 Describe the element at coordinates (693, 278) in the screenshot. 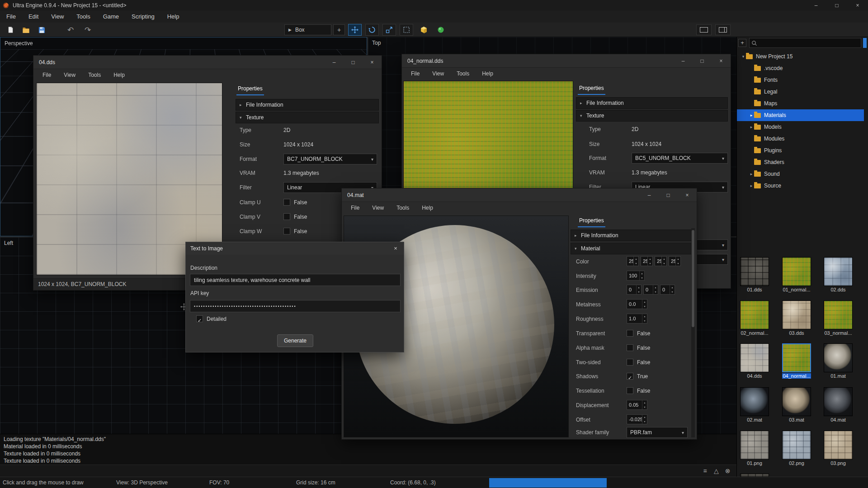

I see `scrollbar-thumb` at that location.